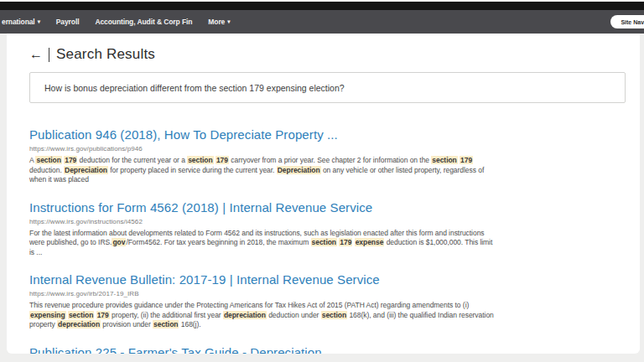 This screenshot has width=644, height=362. I want to click on search-query-box: How is bonus depreciation different from…, so click(327, 87).